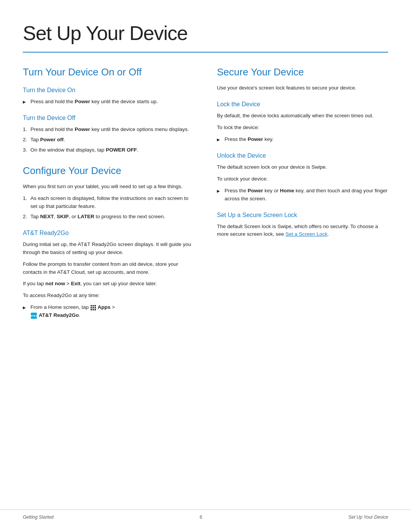 The image size is (411, 532). What do you see at coordinates (303, 104) in the screenshot?
I see `subsection-lock-heading: Lock the Device` at bounding box center [303, 104].